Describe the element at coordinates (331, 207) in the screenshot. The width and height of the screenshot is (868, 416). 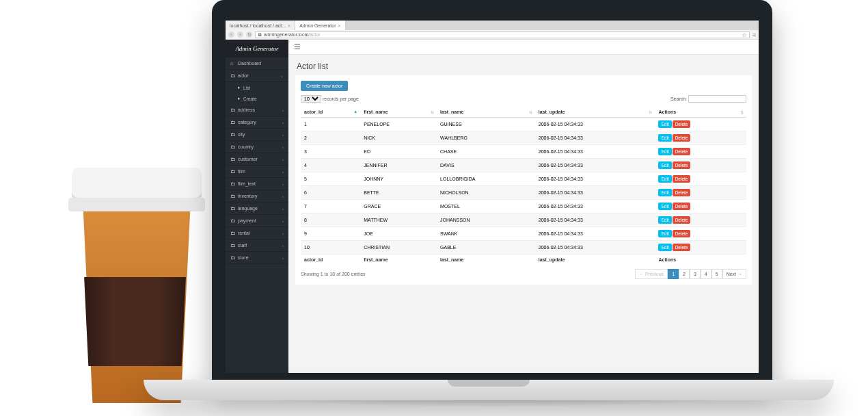
I see `cell-actor-id: 7` at that location.